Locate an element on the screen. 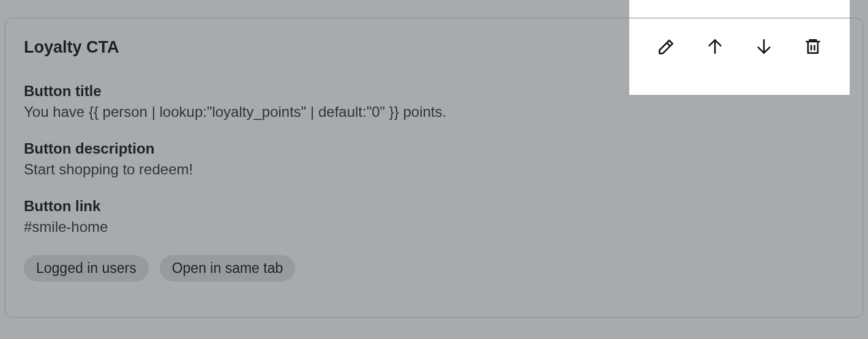 This screenshot has width=868, height=339. chip-row: Logged in users Open in same tab is located at coordinates (434, 268).